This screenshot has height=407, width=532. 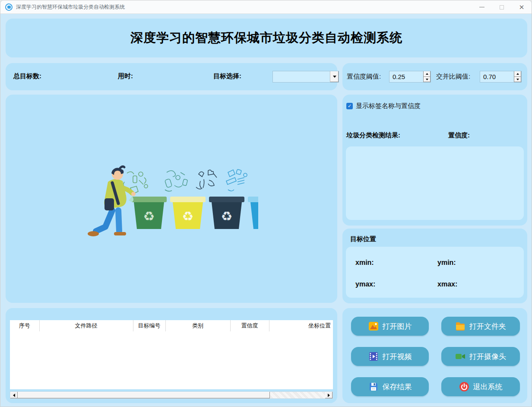 What do you see at coordinates (488, 327) in the screenshot?
I see `open-folder-label: 打开文件夹` at bounding box center [488, 327].